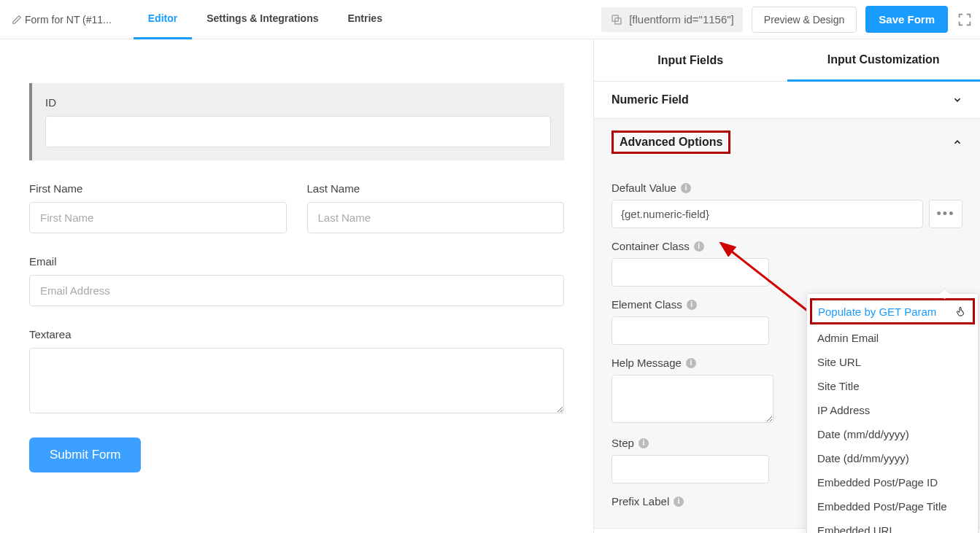  Describe the element at coordinates (672, 20) in the screenshot. I see `shortcode-box: [fluentform id="1156"]` at that location.